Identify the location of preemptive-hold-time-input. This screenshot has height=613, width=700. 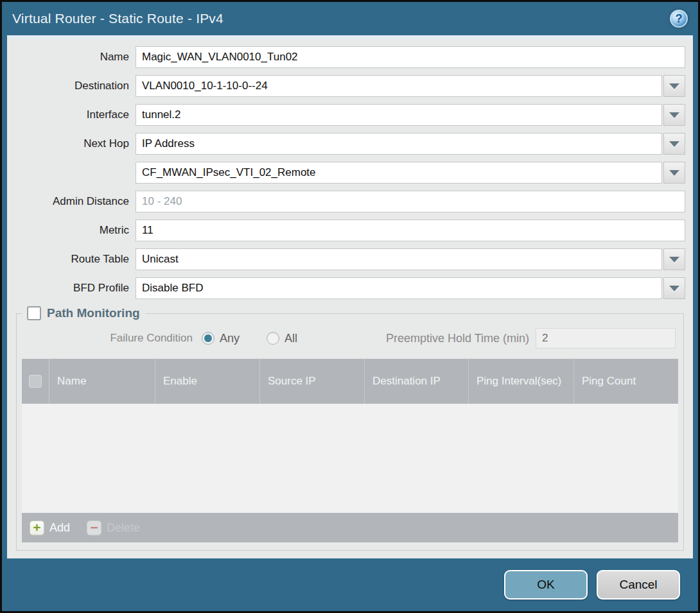
(606, 338).